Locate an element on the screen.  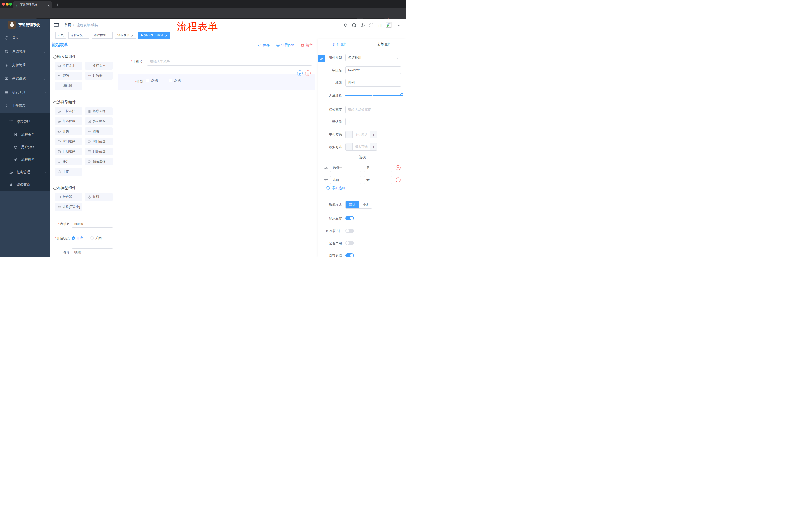
drag-option-icon is located at coordinates (326, 168).